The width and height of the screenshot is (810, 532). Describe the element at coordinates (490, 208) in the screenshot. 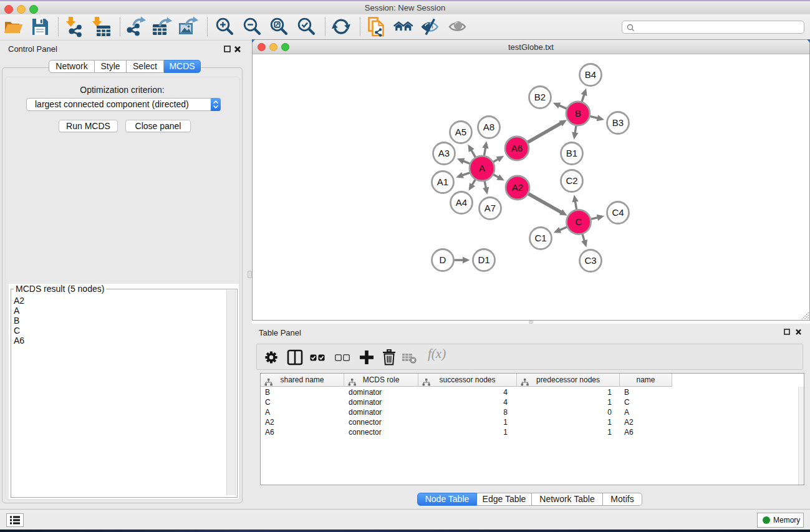

I see `svg-text: A7` at that location.